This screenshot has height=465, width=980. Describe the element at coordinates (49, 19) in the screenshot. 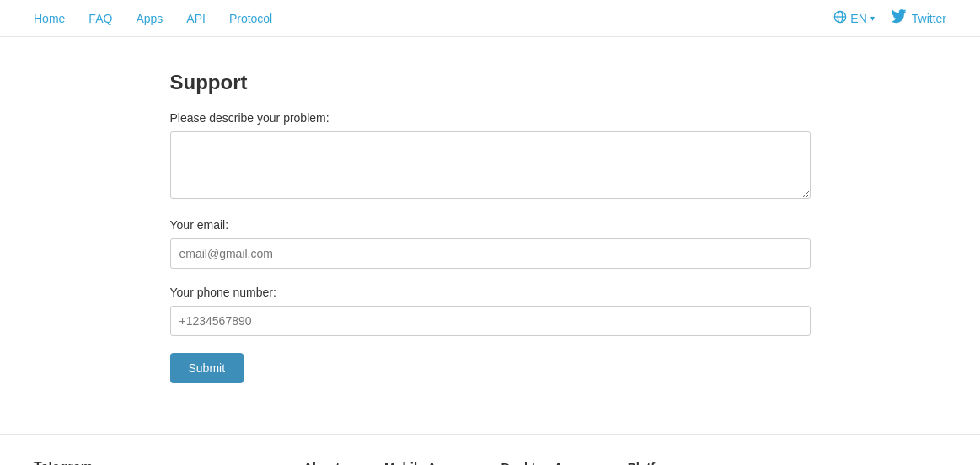

I see `nav-home: Home` at that location.